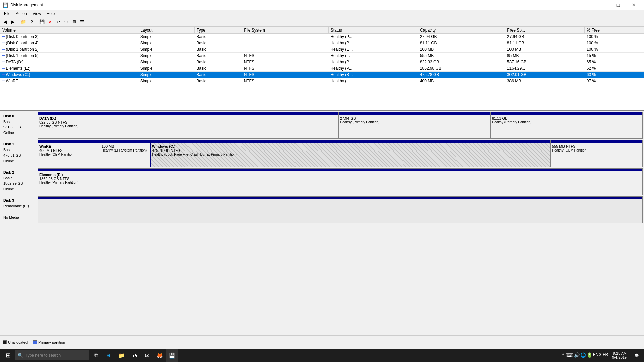 The width and height of the screenshot is (644, 362). I want to click on table-row: ━DATA (D:)SimpleBasicNTFSHealthy (P...82…, so click(322, 62).